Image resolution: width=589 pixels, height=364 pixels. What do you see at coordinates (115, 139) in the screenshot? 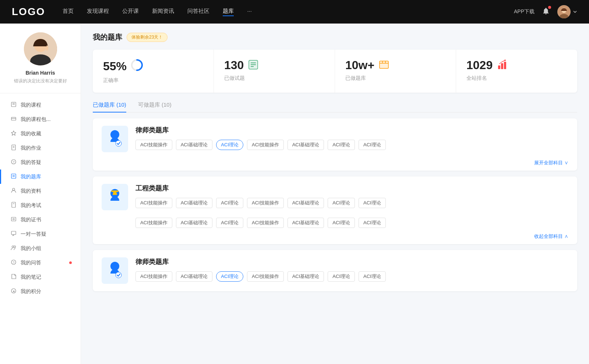
I see `bank-card-icon` at bounding box center [115, 139].